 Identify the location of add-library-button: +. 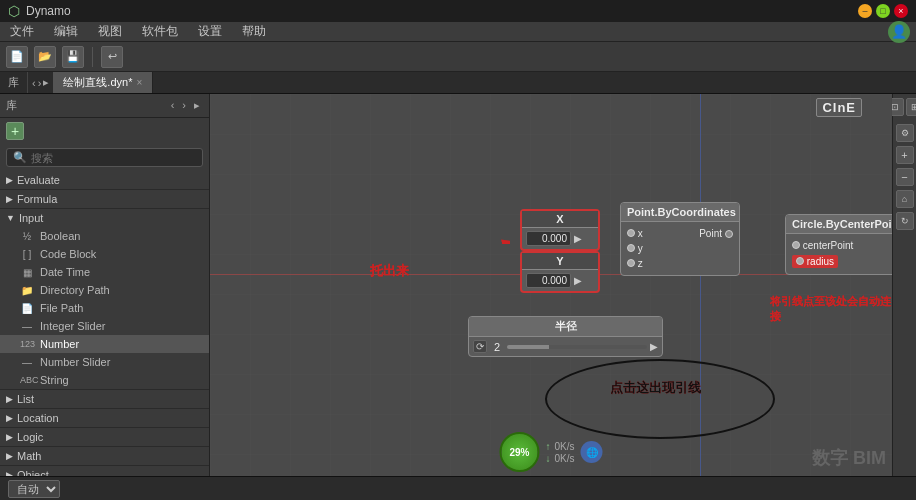
(15, 131).